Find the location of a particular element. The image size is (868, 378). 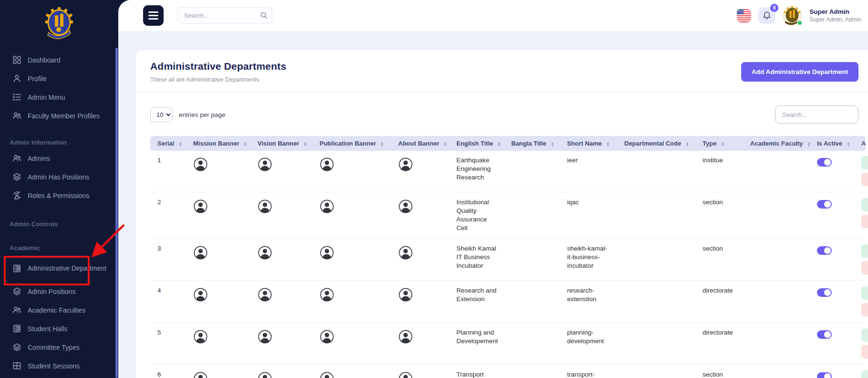

column-header-mission-banner: Mission Banner▲▼ is located at coordinates (218, 143).